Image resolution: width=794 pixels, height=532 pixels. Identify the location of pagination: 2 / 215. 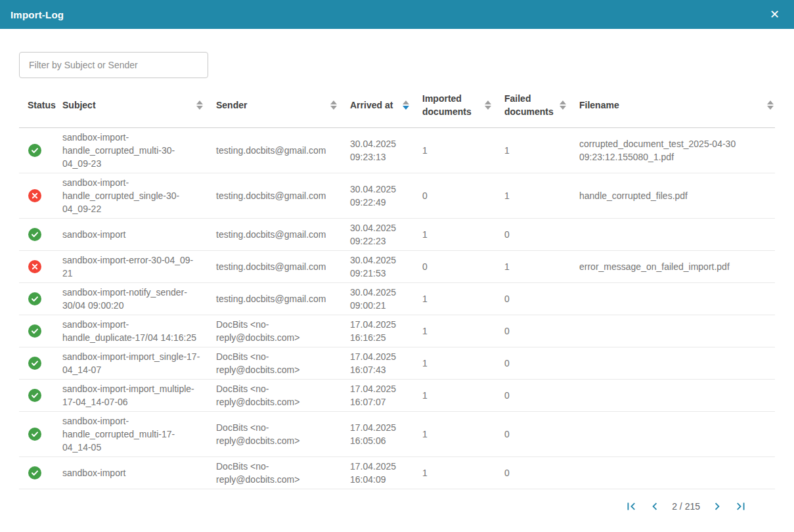
(397, 502).